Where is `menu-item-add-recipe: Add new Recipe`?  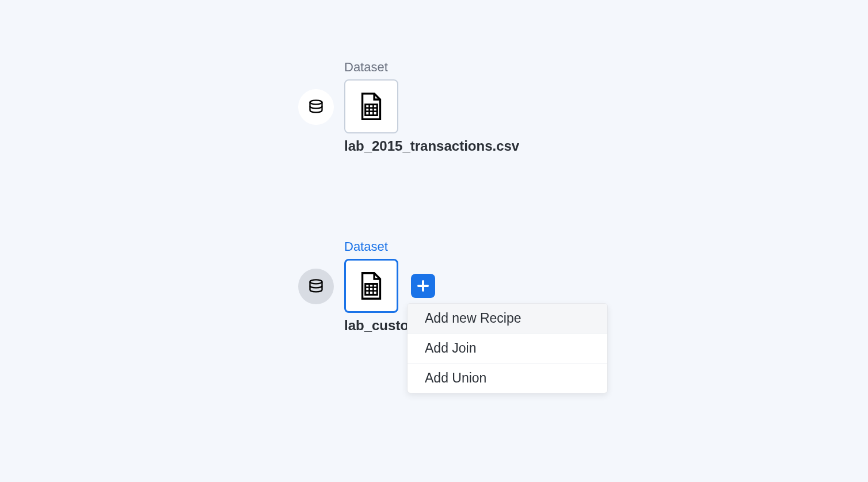
menu-item-add-recipe: Add new Recipe is located at coordinates (508, 319).